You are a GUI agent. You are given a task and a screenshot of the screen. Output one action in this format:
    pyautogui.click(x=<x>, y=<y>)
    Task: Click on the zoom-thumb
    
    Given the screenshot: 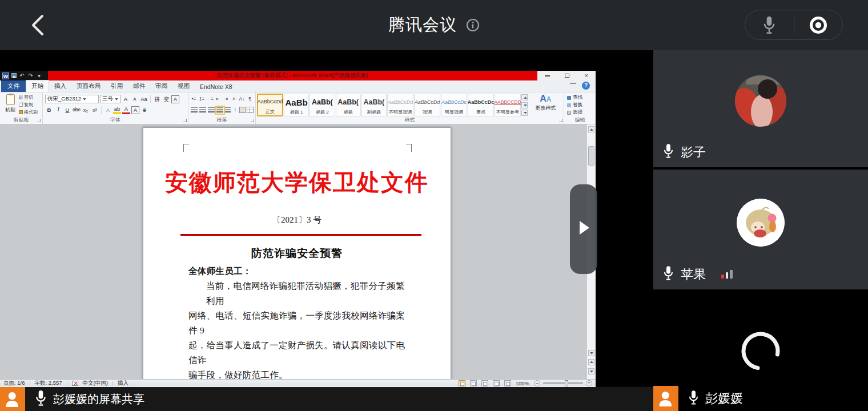 What is the action you would take?
    pyautogui.click(x=566, y=384)
    